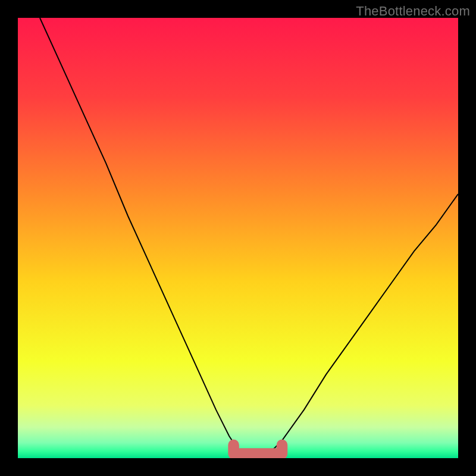  Describe the element at coordinates (233, 445) in the screenshot. I see `flat-start-dot-icon` at that location.